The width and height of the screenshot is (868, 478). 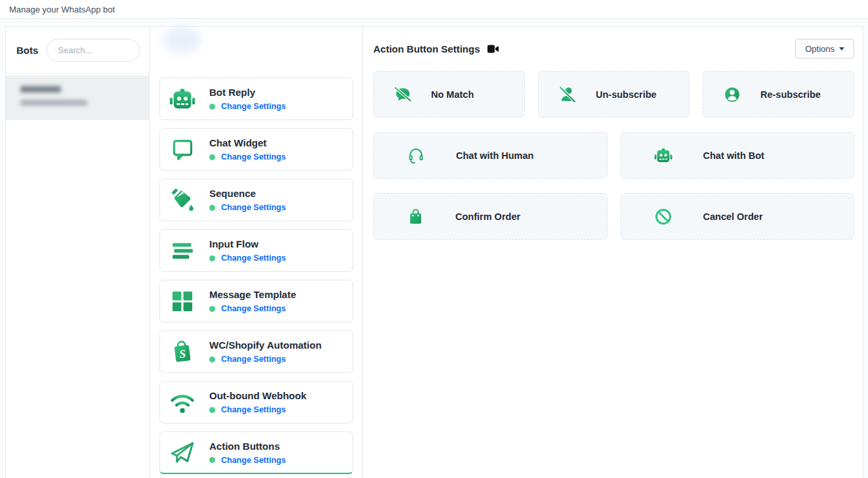 What do you see at coordinates (182, 200) in the screenshot?
I see `fill-drip-icon` at bounding box center [182, 200].